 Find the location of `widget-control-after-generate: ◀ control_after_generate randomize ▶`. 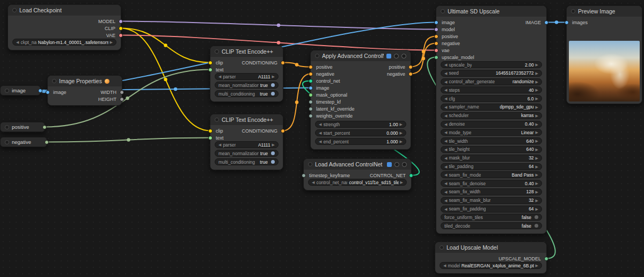

widget-control-after-generate: ◀ control_after_generate randomize ▶ is located at coordinates (492, 82).